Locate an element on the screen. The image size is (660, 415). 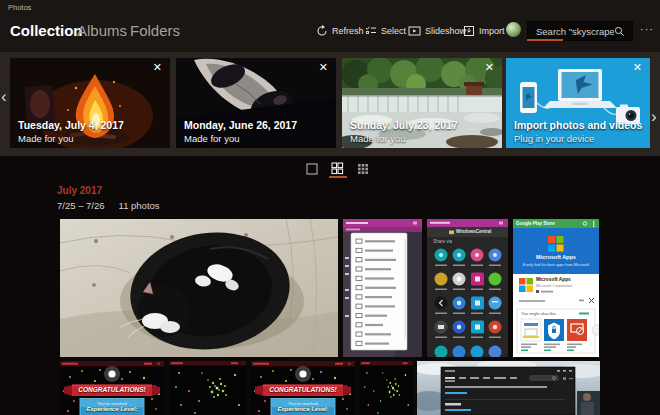
tab-collection: Collection is located at coordinates (46, 30).